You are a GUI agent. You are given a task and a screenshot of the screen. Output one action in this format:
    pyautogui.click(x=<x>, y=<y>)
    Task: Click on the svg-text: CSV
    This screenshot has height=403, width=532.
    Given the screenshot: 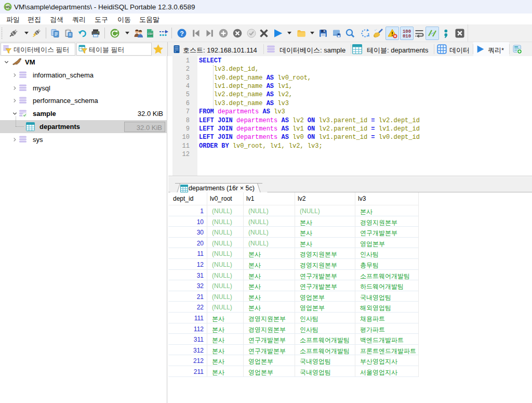 What is the action you would take?
    pyautogui.click(x=150, y=34)
    